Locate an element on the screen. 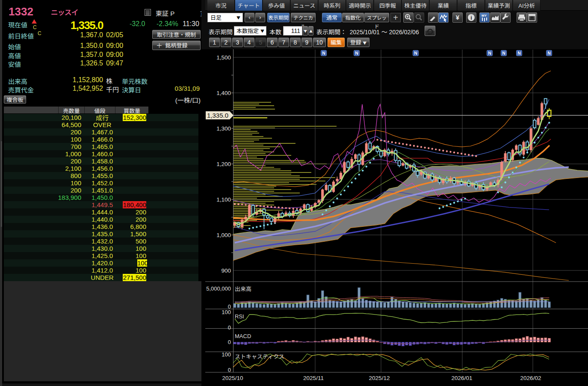 This screenshot has height=386, width=588. svg-text: 2025/12 is located at coordinates (380, 378).